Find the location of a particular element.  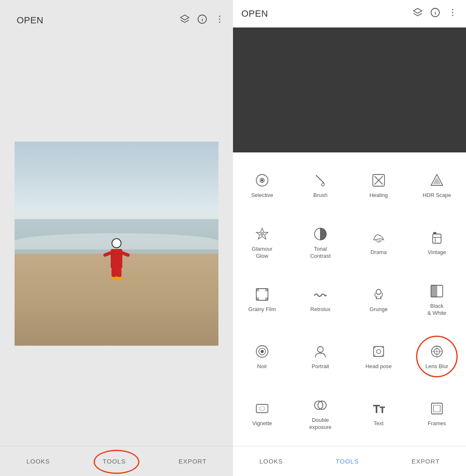

child-figure is located at coordinates (116, 253).